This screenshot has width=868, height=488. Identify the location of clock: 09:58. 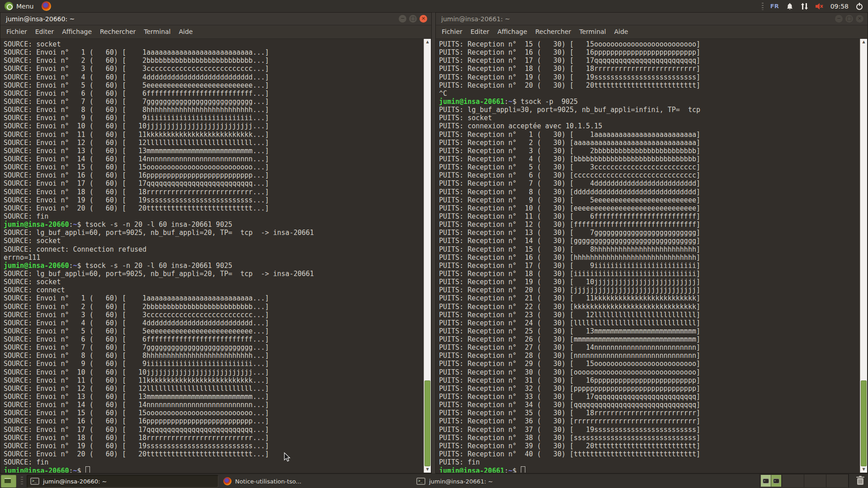
(840, 6).